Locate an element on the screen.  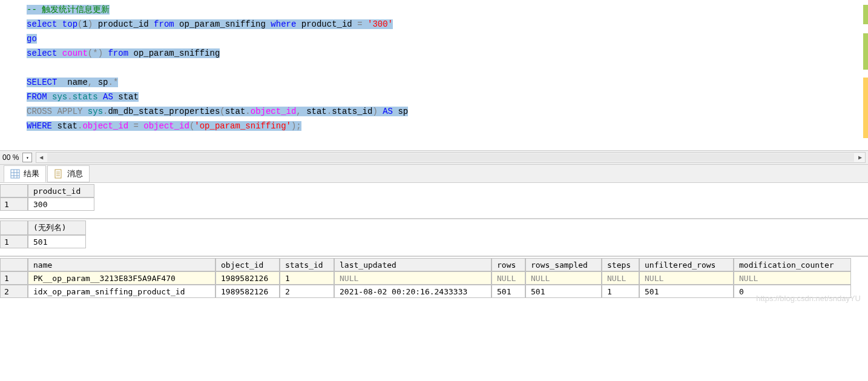
col-header-rows-sampled: rows_sampled is located at coordinates (564, 265).